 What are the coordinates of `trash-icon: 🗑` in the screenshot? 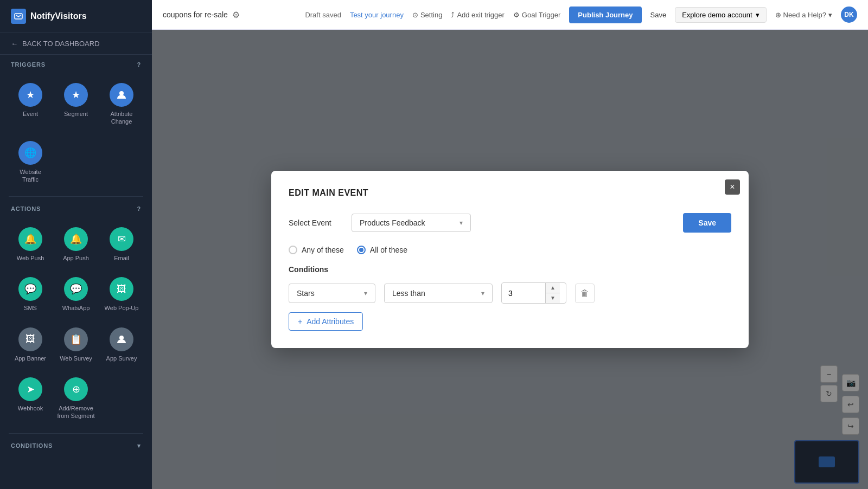 It's located at (585, 293).